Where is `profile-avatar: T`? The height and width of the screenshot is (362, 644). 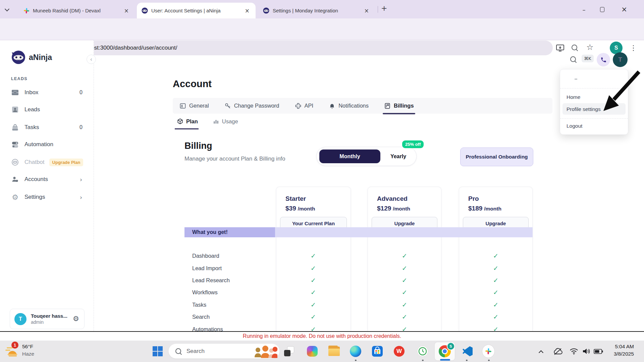 profile-avatar: T is located at coordinates (620, 60).